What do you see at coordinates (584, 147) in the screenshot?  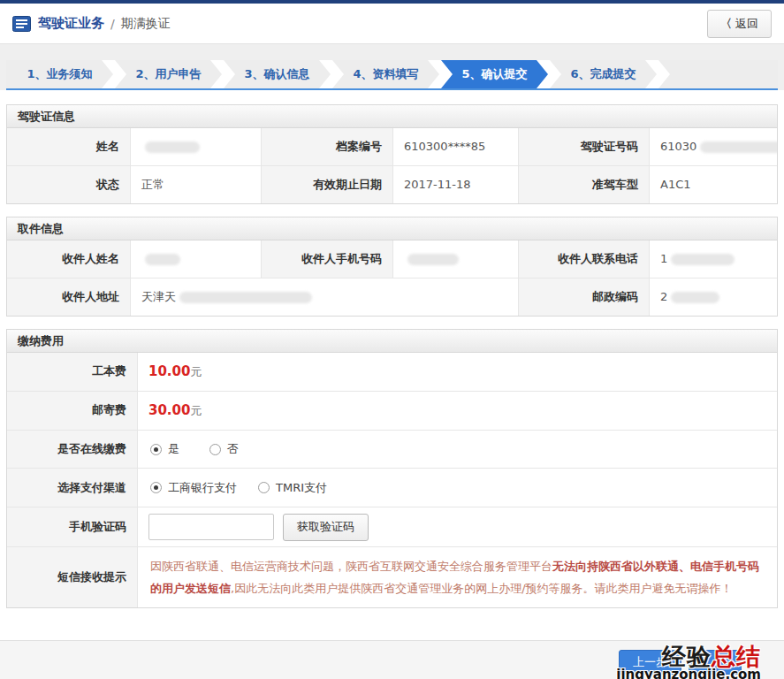 I see `license-number-label: 驾驶证号码` at bounding box center [584, 147].